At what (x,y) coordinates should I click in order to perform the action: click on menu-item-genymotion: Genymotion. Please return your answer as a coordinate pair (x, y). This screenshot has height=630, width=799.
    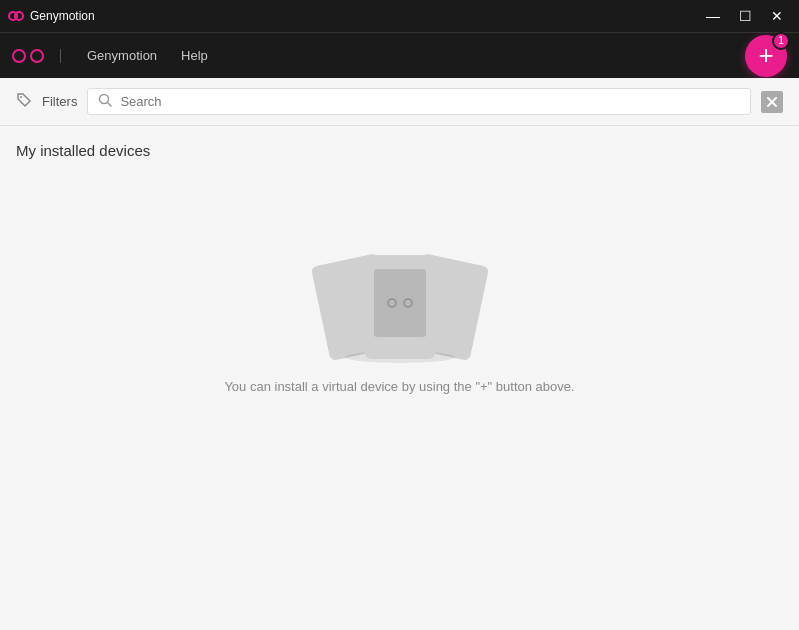
    Looking at the image, I should click on (122, 56).